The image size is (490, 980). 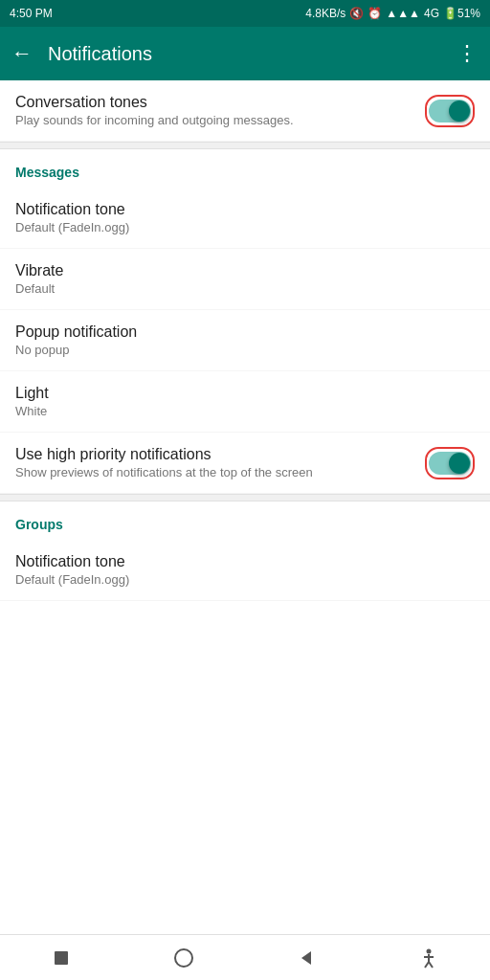 I want to click on light-text: Light White, so click(x=245, y=402).